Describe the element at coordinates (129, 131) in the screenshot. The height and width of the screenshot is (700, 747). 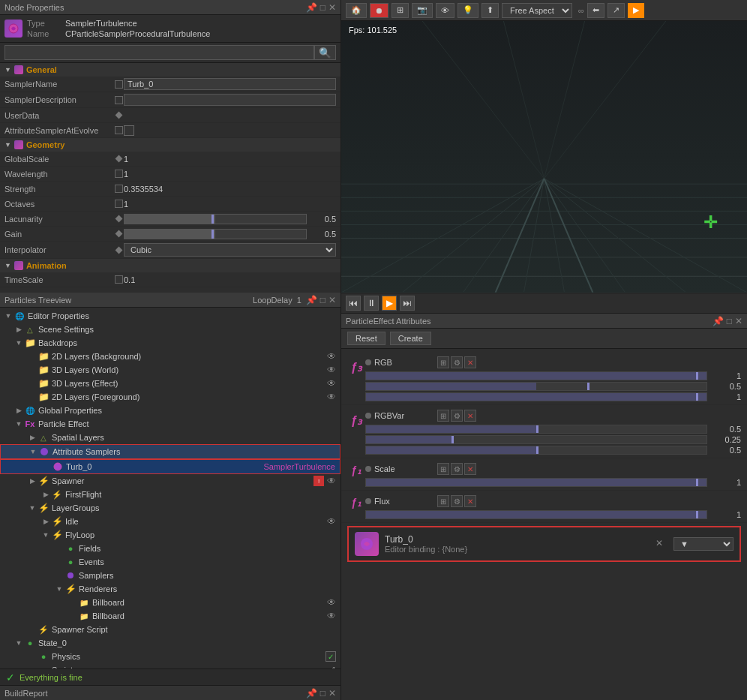
I see `prop-attrsampler-checkbox` at that location.